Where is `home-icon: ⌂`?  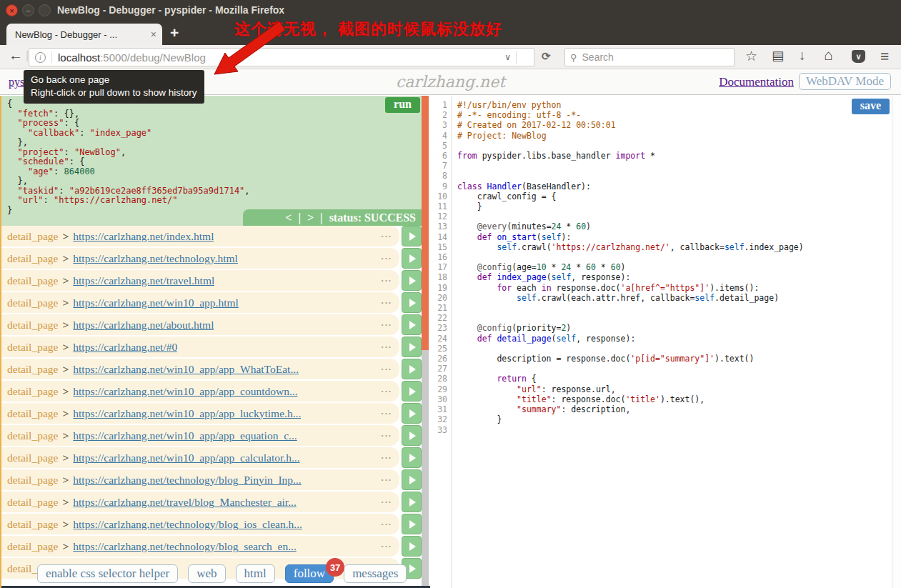
home-icon: ⌂ is located at coordinates (829, 55).